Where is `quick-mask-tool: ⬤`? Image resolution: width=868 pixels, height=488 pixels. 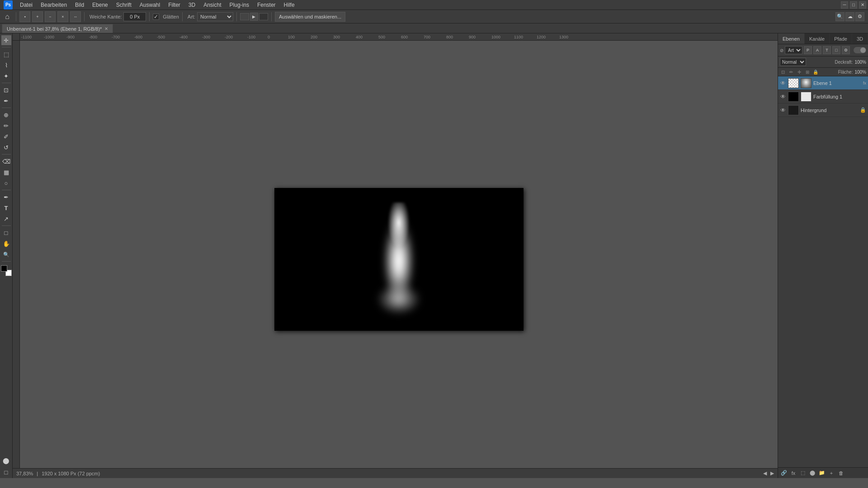 quick-mask-tool: ⬤ is located at coordinates (6, 460).